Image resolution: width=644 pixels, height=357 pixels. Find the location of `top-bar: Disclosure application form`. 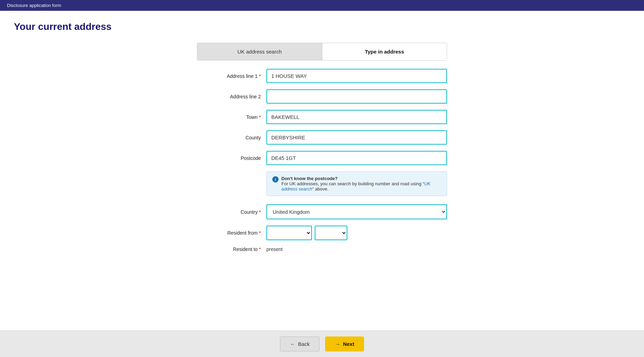

top-bar: Disclosure application form is located at coordinates (322, 6).